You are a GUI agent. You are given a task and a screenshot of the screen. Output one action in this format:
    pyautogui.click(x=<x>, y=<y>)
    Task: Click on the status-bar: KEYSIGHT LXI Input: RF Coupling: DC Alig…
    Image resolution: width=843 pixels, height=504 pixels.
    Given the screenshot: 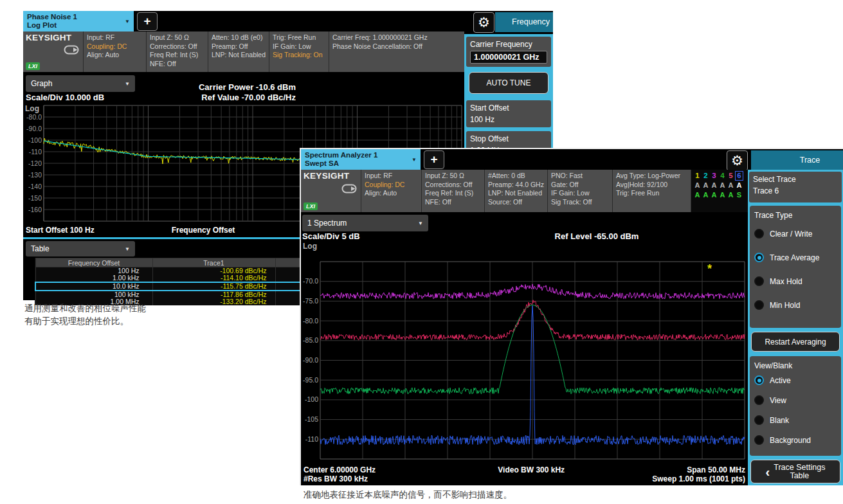 What is the action you would take?
    pyautogui.click(x=525, y=191)
    